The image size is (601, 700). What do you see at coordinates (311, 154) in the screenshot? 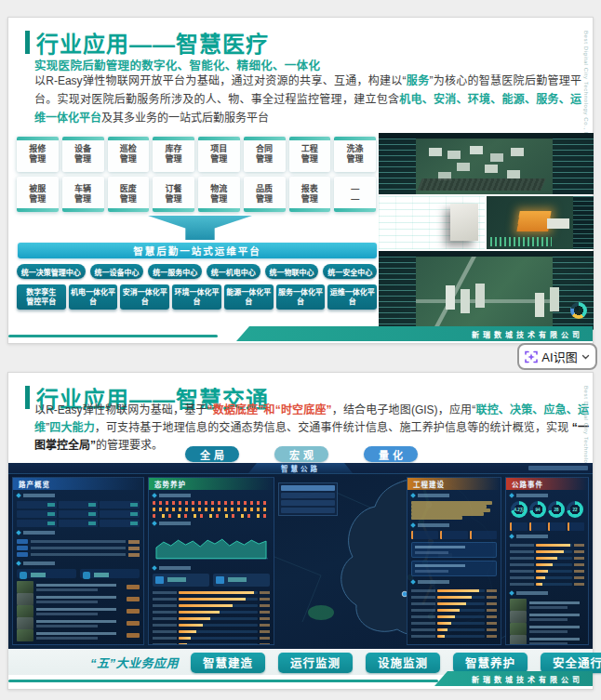
I see `module-card-6: 工程 管理` at bounding box center [311, 154].